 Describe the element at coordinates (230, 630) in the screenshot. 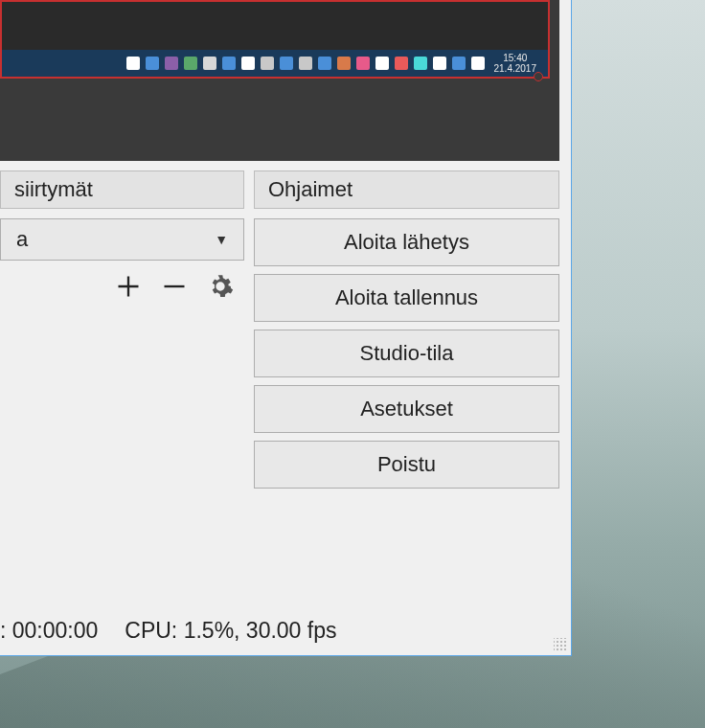

I see `status-cpu: CPU: 1.5%, 30.00 fps` at that location.